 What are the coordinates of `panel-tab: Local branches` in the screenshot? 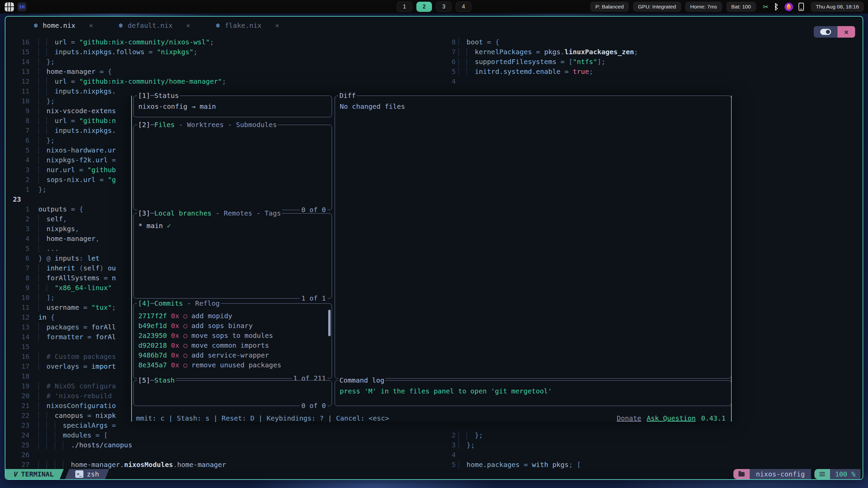 It's located at (183, 213).